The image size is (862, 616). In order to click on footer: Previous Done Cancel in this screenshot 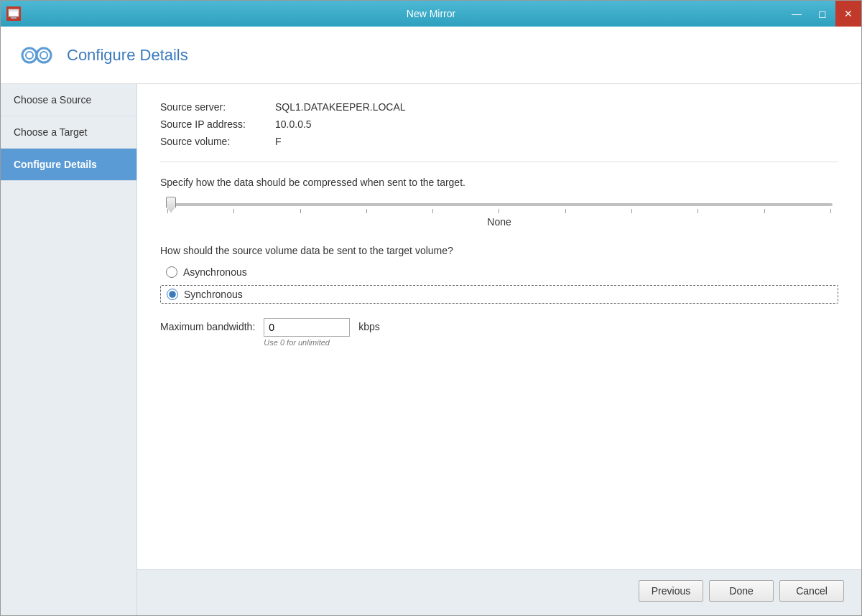, I will do `click(499, 592)`.